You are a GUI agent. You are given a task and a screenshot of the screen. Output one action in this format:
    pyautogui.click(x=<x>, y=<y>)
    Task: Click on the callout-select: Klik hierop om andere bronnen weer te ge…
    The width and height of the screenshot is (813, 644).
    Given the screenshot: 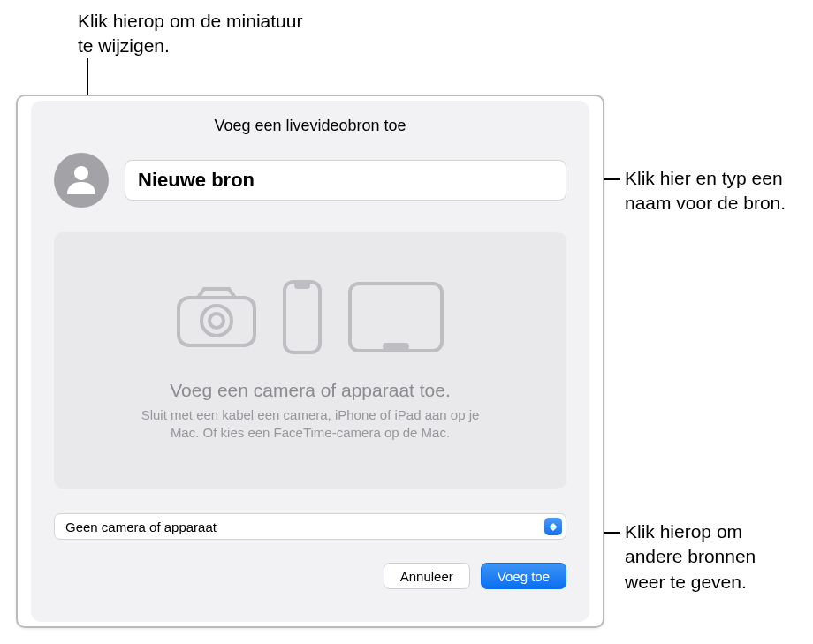 What is the action you would take?
    pyautogui.click(x=709, y=557)
    